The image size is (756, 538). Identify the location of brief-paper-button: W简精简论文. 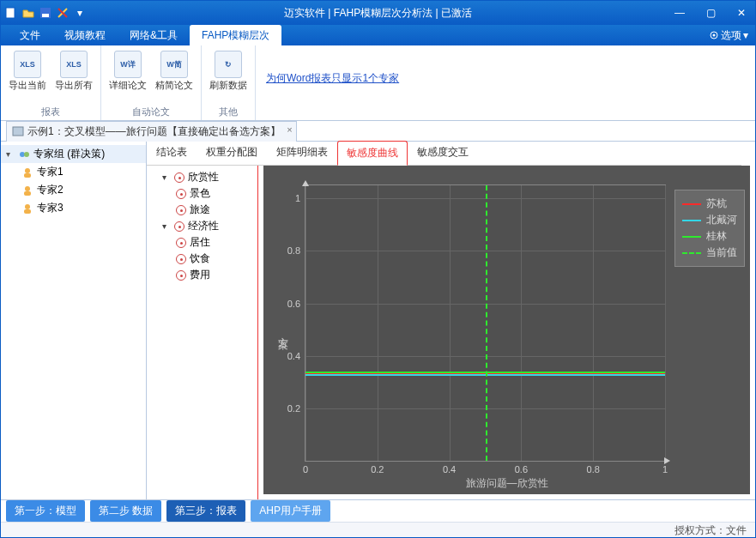
(174, 70).